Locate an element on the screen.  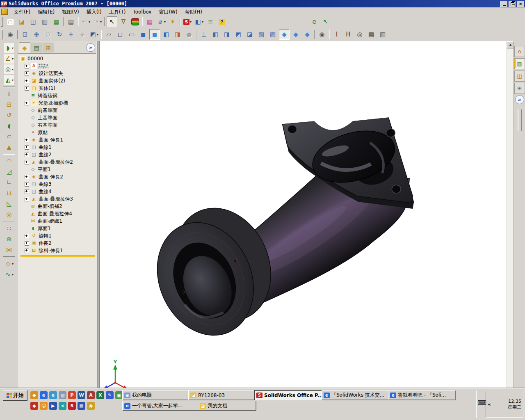
tab-featuremanager: ◆ is located at coordinates (25, 48).